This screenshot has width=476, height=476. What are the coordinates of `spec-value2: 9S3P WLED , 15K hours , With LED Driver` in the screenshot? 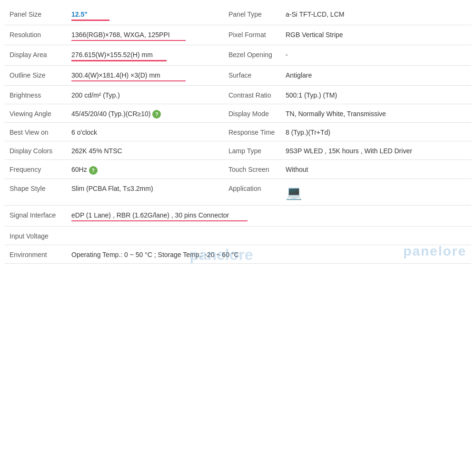 It's located at (349, 151).